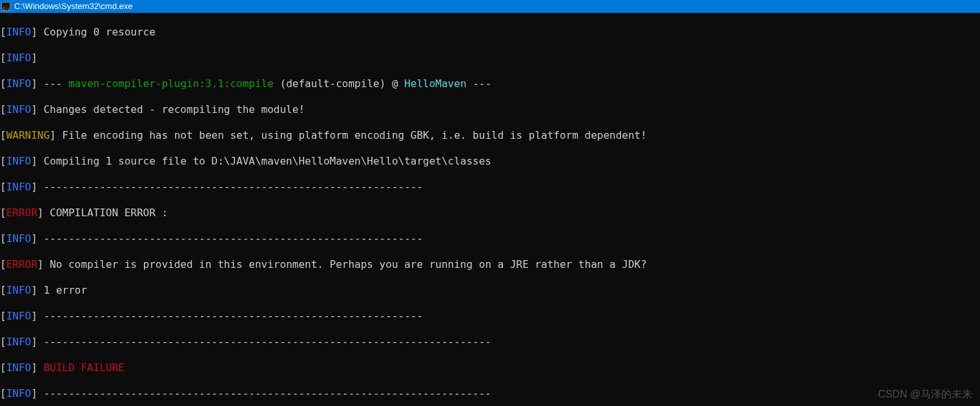 The image size is (980, 406). What do you see at coordinates (490, 58) in the screenshot?
I see `console-line: [INFO]` at bounding box center [490, 58].